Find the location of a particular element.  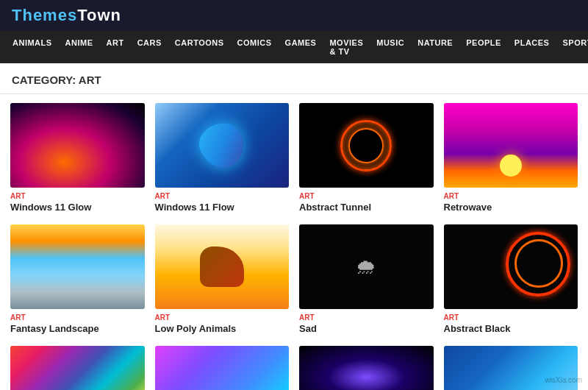

nav-link-animals: ANIMALS is located at coordinates (32, 43).